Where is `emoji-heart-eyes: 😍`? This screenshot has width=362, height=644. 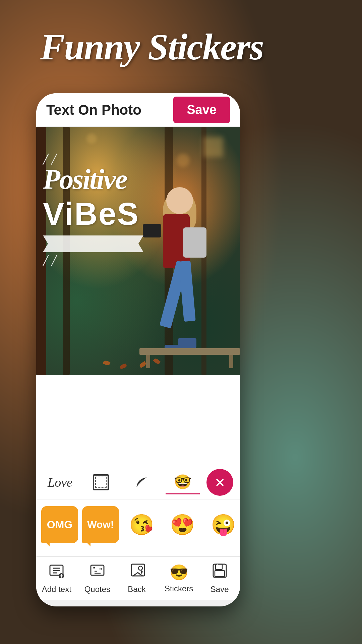
emoji-heart-eyes: 😍 is located at coordinates (182, 525).